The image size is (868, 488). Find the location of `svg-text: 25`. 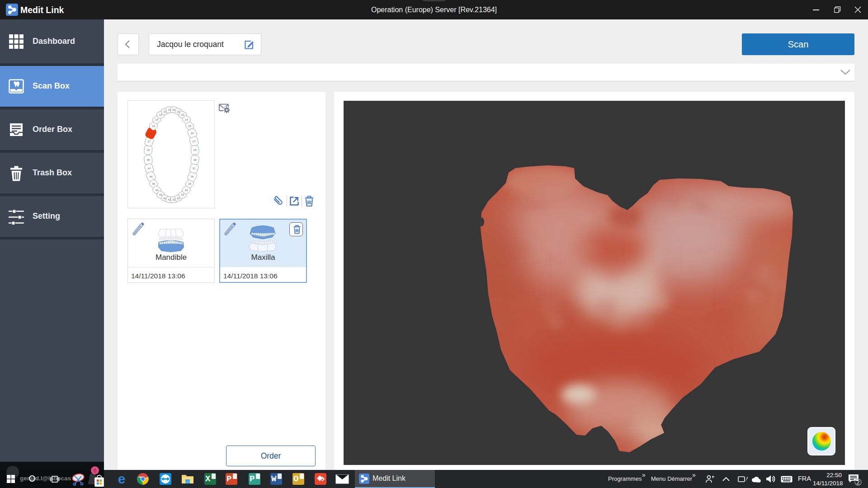

svg-text: 25 is located at coordinates (190, 126).